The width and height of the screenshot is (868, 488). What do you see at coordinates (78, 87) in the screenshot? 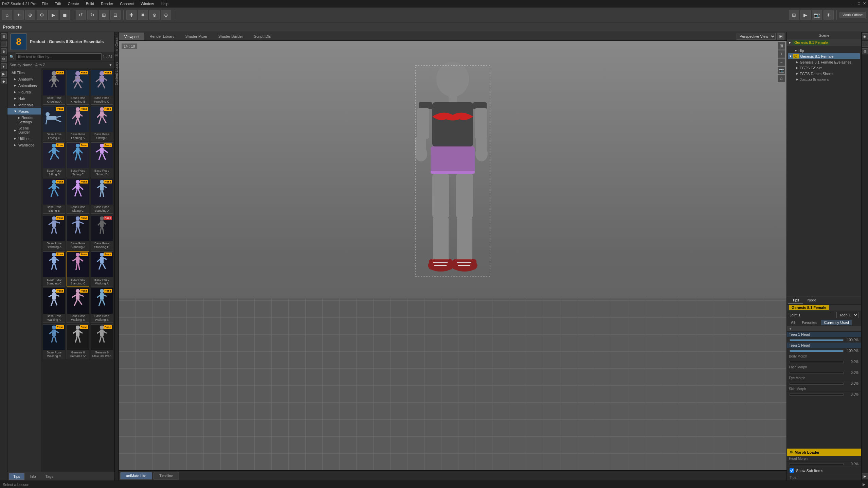
I see `list-item: Pose Base Pose Kneeling B` at bounding box center [78, 87].